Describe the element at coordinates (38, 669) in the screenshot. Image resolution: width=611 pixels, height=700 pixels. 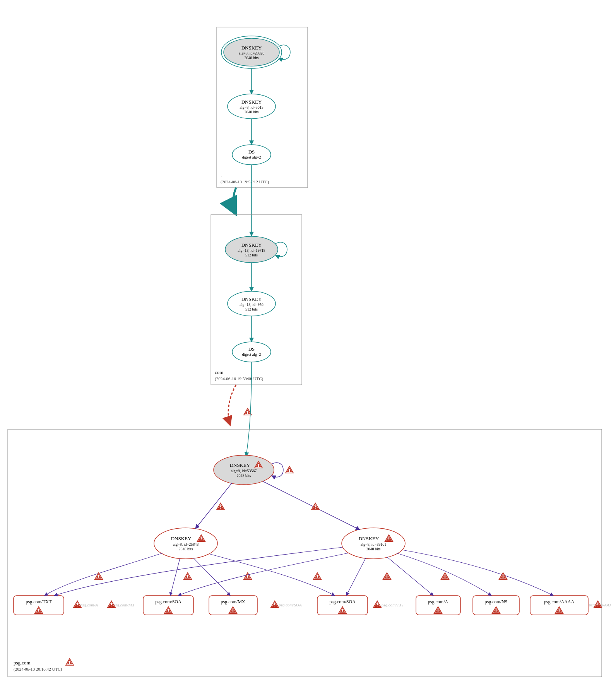
I see `zone-ts-psg: (2024-06-10 20:10:42 UTC)` at that location.